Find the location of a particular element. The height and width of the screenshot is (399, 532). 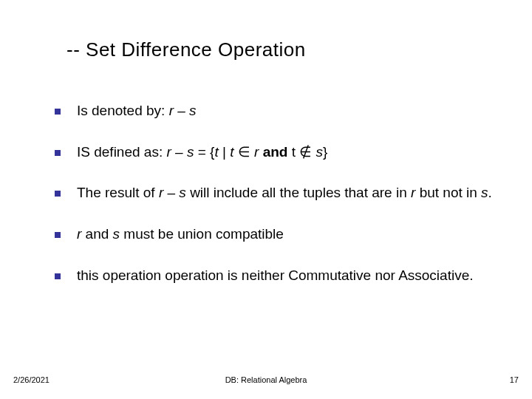

text-run: Is denoted by: is located at coordinates (123, 111).